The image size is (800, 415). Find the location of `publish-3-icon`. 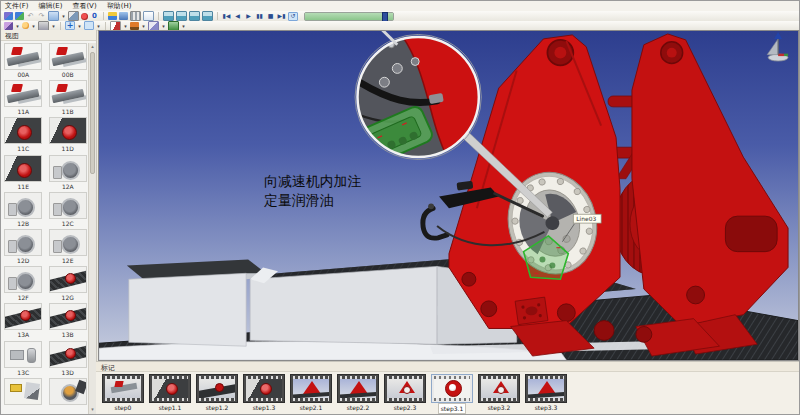

publish-3-icon is located at coordinates (194, 16).